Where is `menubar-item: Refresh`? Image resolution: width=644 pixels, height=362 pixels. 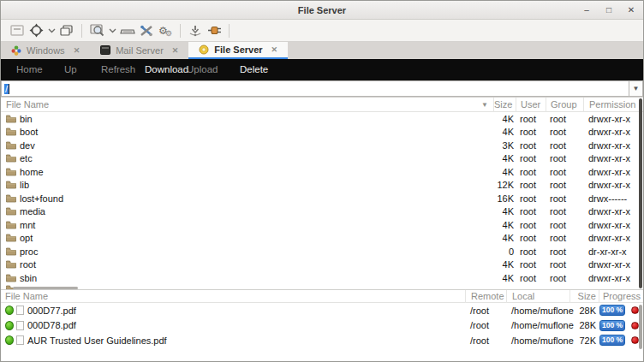
menubar-item: Refresh is located at coordinates (118, 70).